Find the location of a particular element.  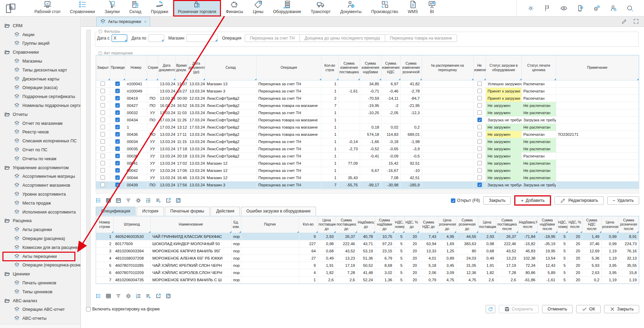

toolbar-item-wms: WMS is located at coordinates (413, 8).